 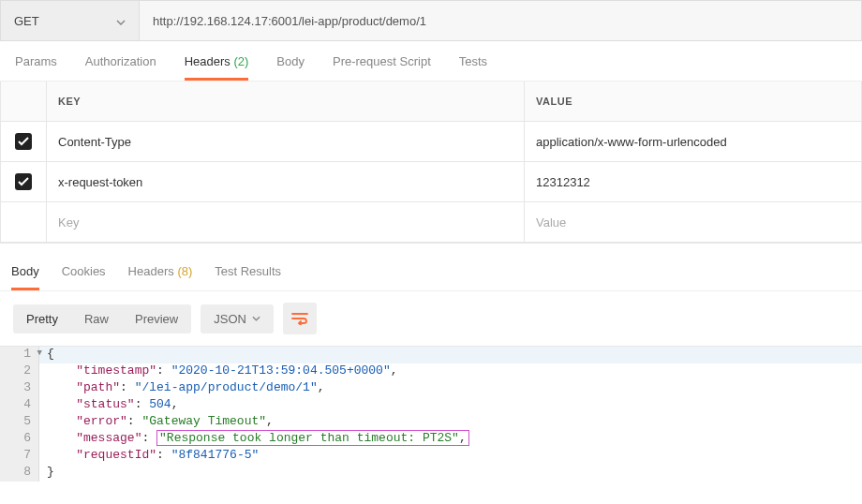 I want to click on col-value: VALUE, so click(x=692, y=101).